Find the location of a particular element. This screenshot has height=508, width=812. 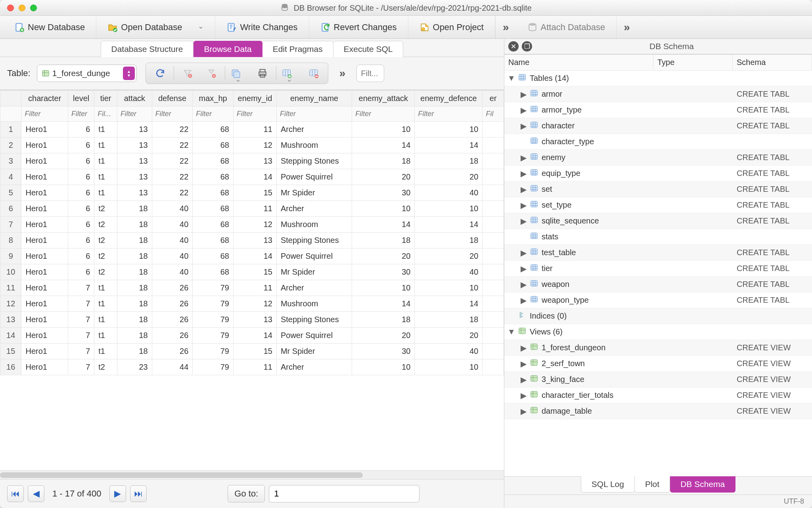

cell-enemy_defence: 18 is located at coordinates (449, 320).